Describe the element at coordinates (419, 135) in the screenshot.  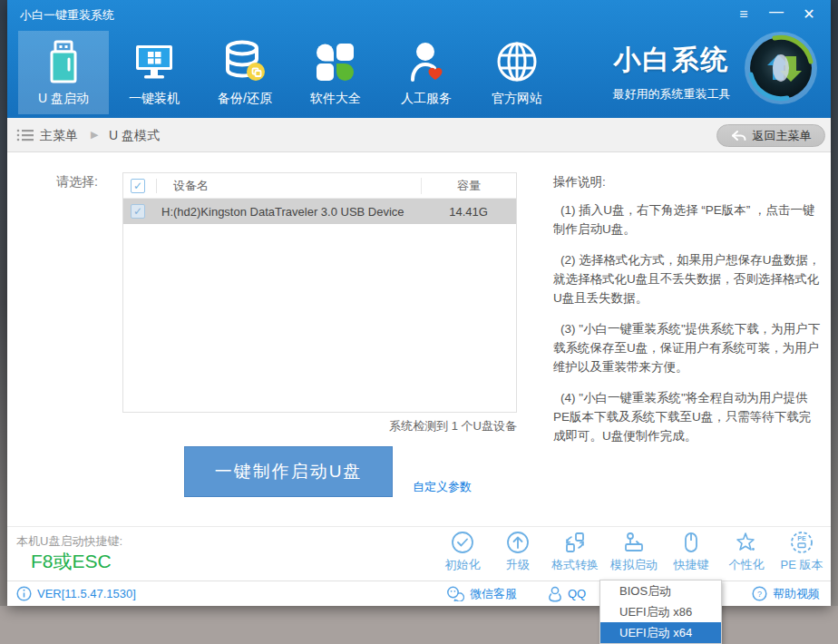
I see `breadcrumb: 主菜单 ▶ U 盘模式 返回主菜单` at that location.